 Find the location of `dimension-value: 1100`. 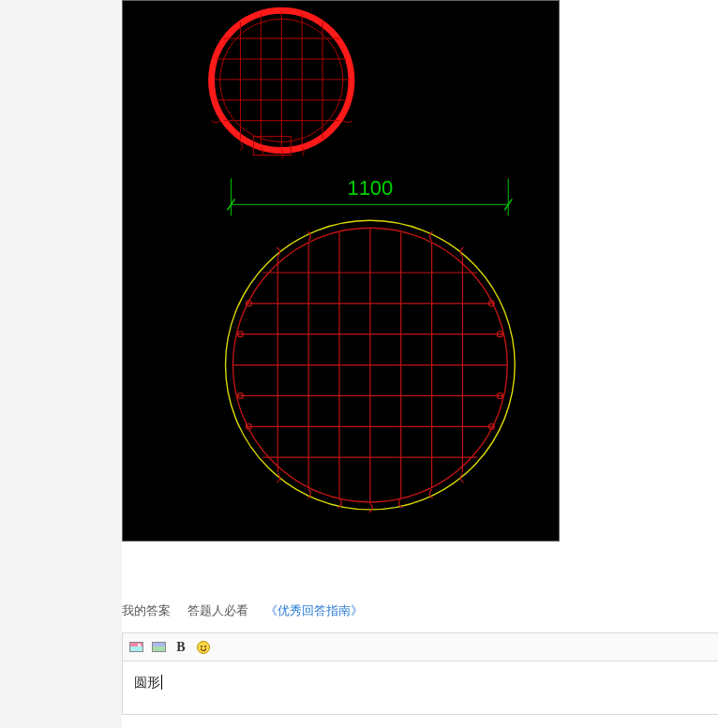

dimension-value: 1100 is located at coordinates (371, 187).